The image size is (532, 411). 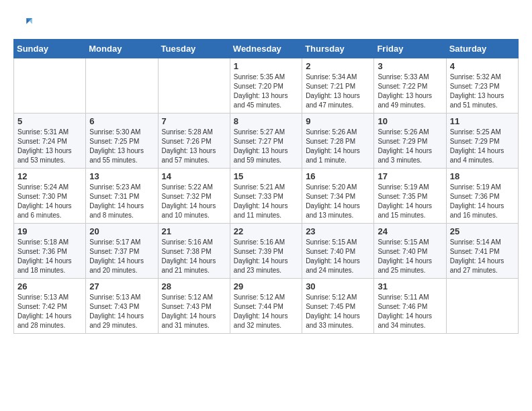 What do you see at coordinates (339, 251) in the screenshot?
I see `calendar-cell: 23Sunrise: 5:15 AM Sunset: 7:40 PM Dayli…` at bounding box center [339, 251].